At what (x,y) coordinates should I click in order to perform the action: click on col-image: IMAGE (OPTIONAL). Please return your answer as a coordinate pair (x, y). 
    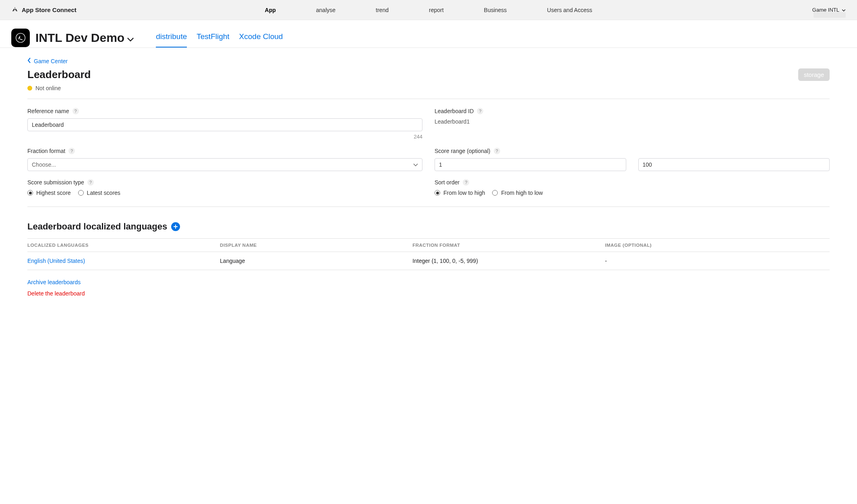
    Looking at the image, I should click on (717, 246).